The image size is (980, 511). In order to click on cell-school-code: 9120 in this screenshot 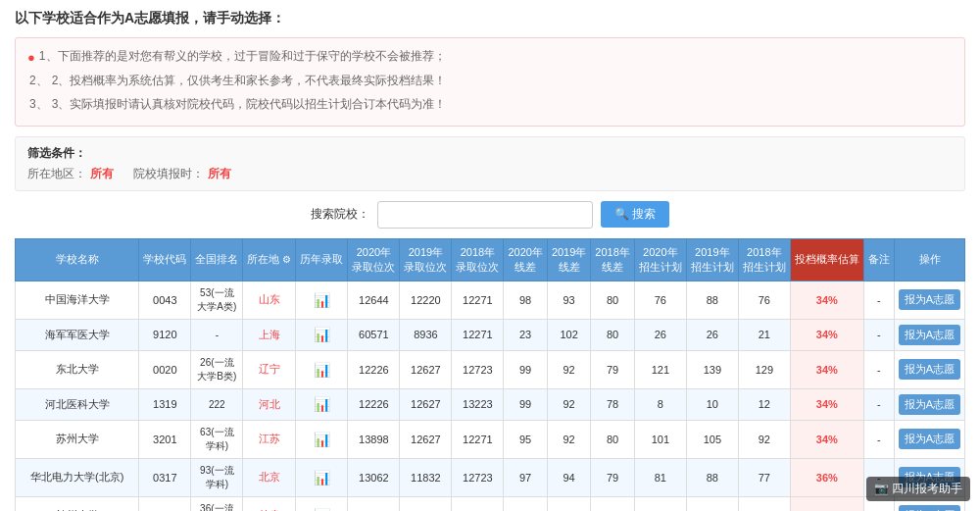, I will do `click(165, 334)`.